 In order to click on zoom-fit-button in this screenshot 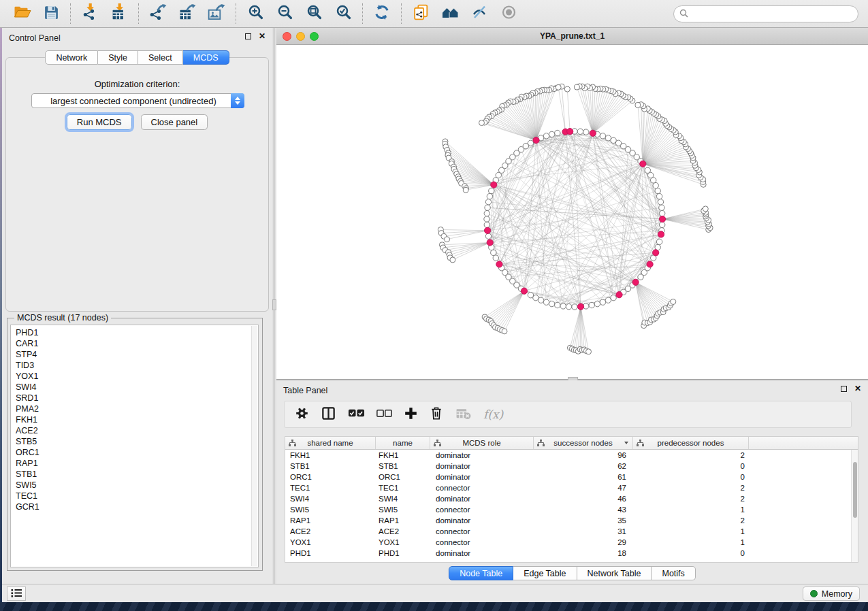, I will do `click(314, 14)`.